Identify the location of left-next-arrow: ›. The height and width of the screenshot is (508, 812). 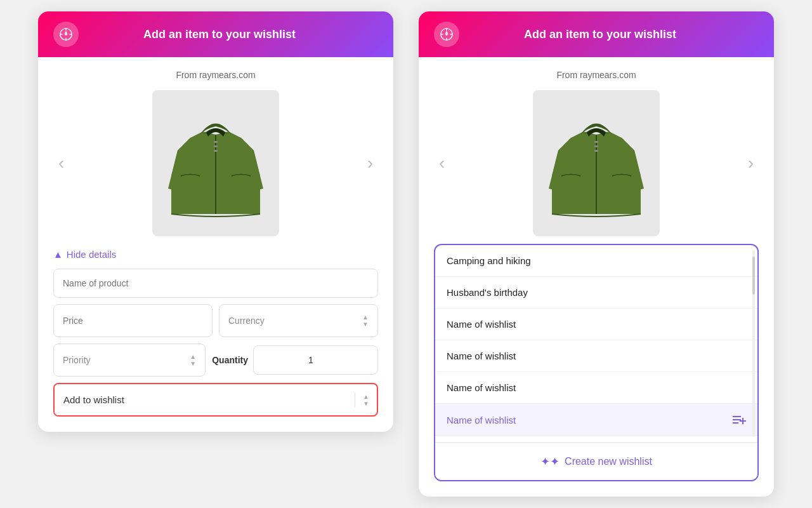
(370, 163).